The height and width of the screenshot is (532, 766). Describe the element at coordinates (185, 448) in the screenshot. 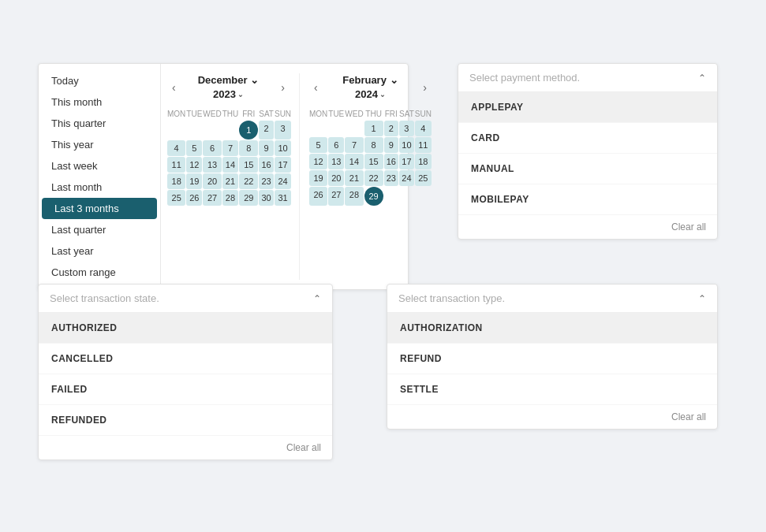

I see `transaction-state-clear-all: Clear all` at that location.